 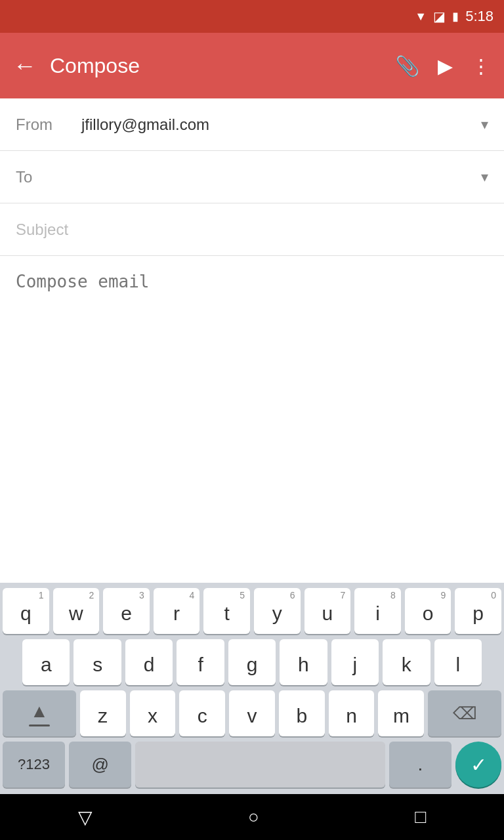 I want to click on status-bar: ▼ ◪ ▮ 5:18, so click(x=252, y=16).